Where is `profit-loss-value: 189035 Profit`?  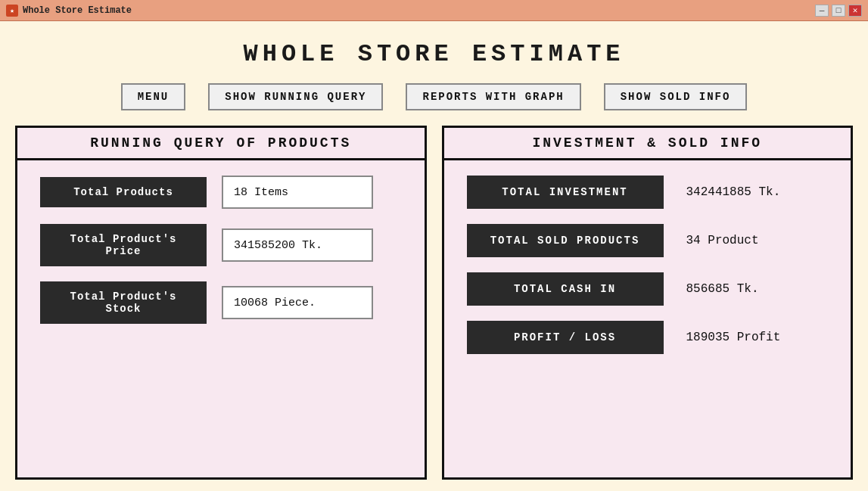
profit-loss-value: 189035 Profit is located at coordinates (754, 337).